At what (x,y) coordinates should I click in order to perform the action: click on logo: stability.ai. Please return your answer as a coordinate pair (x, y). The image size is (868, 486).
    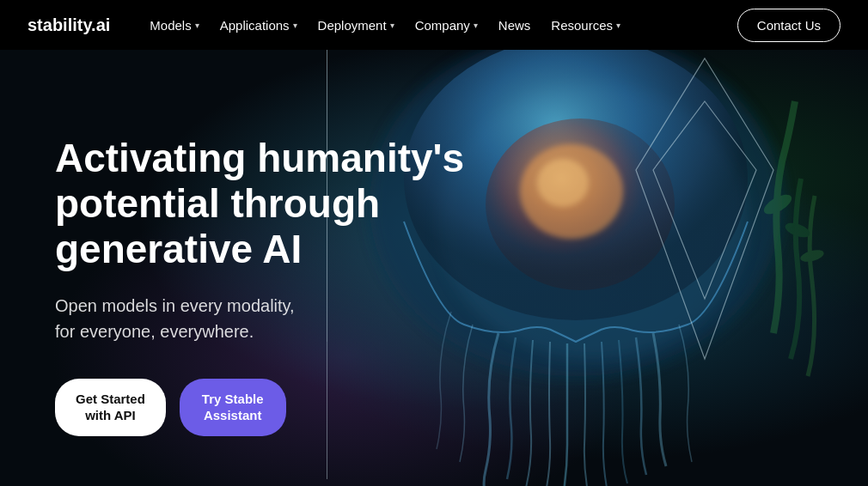
    Looking at the image, I should click on (69, 26).